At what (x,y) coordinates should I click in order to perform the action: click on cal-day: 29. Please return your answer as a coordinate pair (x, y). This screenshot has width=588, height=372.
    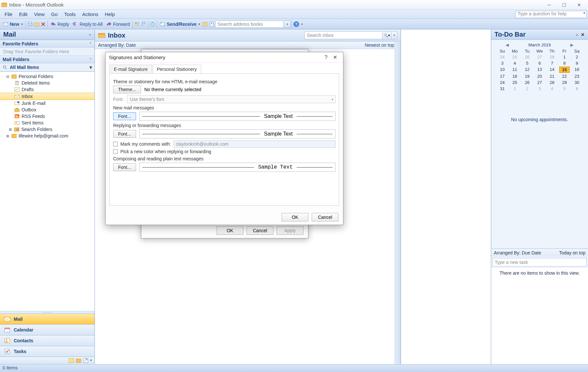
    Looking at the image, I should click on (564, 82).